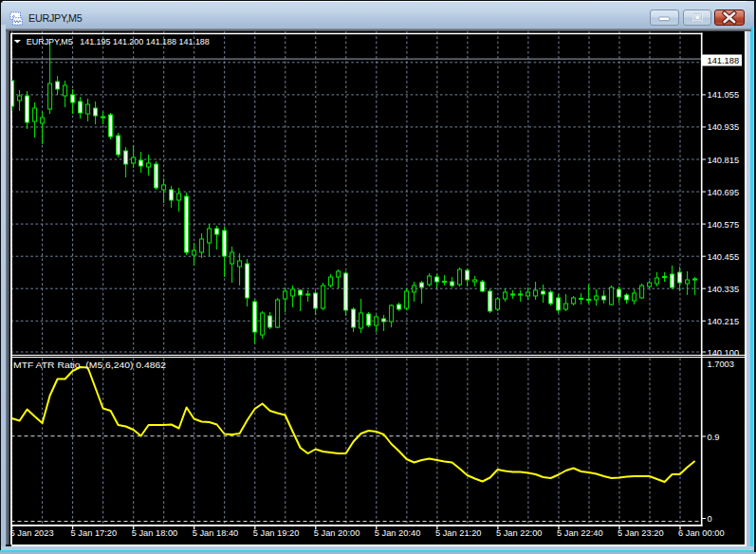  I want to click on svg-text: 5 Jan 23:20, so click(641, 533).